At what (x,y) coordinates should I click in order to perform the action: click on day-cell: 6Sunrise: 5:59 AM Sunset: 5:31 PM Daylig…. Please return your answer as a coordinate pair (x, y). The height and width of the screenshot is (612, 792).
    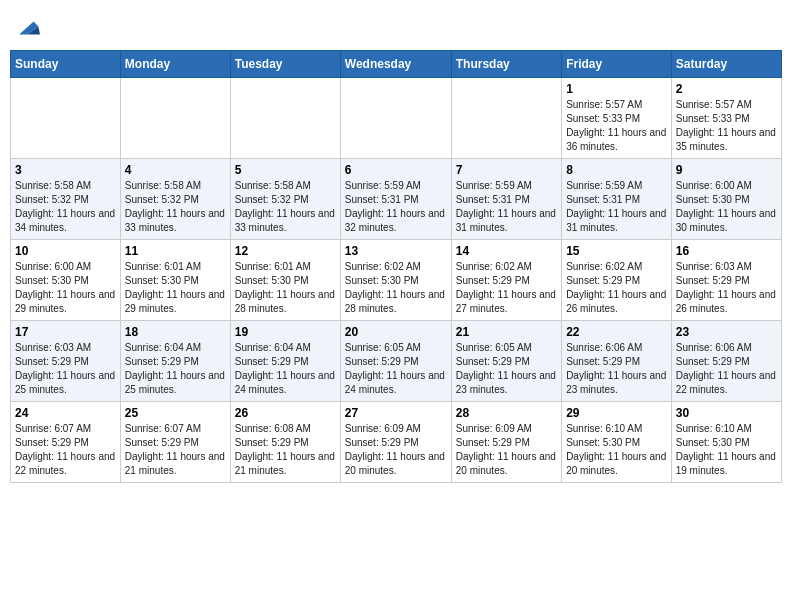
    Looking at the image, I should click on (396, 200).